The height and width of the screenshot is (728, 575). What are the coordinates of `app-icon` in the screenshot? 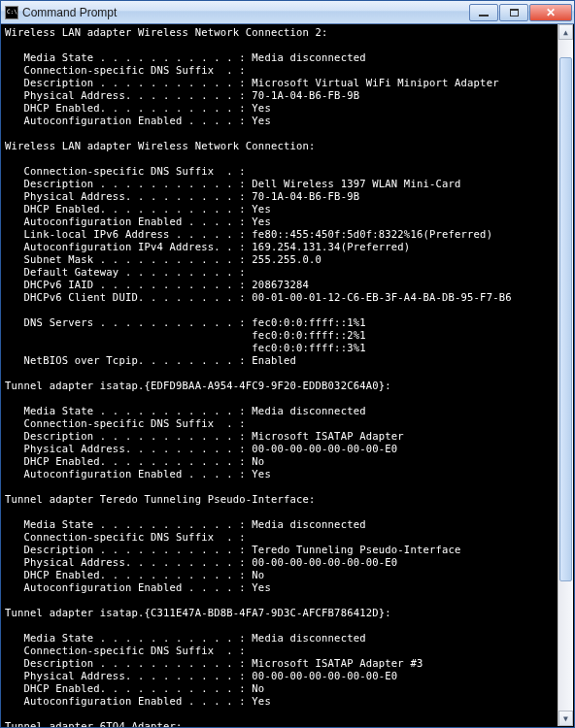 It's located at (12, 13).